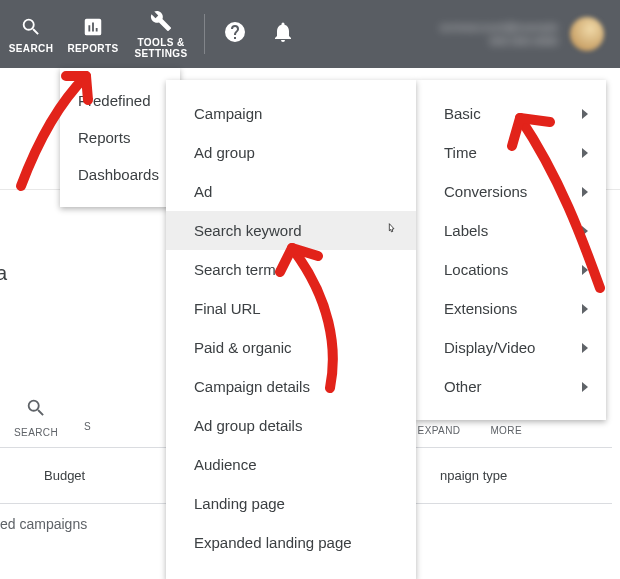 Image resolution: width=620 pixels, height=579 pixels. Describe the element at coordinates (462, 114) in the screenshot. I see `menu3-item-label: Basic` at that location.